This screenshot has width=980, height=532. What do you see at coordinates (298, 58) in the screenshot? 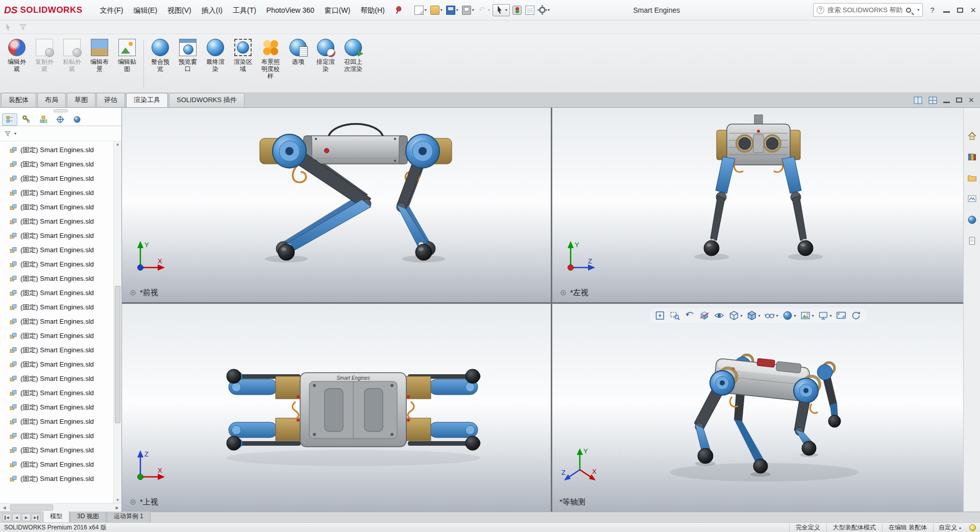
I see `photoview-options-button: 选项` at bounding box center [298, 58].